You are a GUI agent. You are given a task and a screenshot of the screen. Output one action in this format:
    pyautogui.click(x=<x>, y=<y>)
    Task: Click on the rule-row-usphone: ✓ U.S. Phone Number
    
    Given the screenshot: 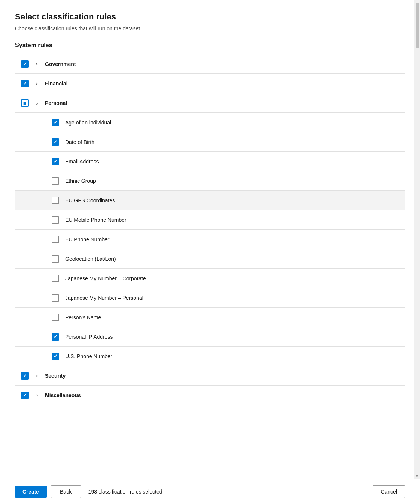 What is the action you would take?
    pyautogui.click(x=210, y=356)
    